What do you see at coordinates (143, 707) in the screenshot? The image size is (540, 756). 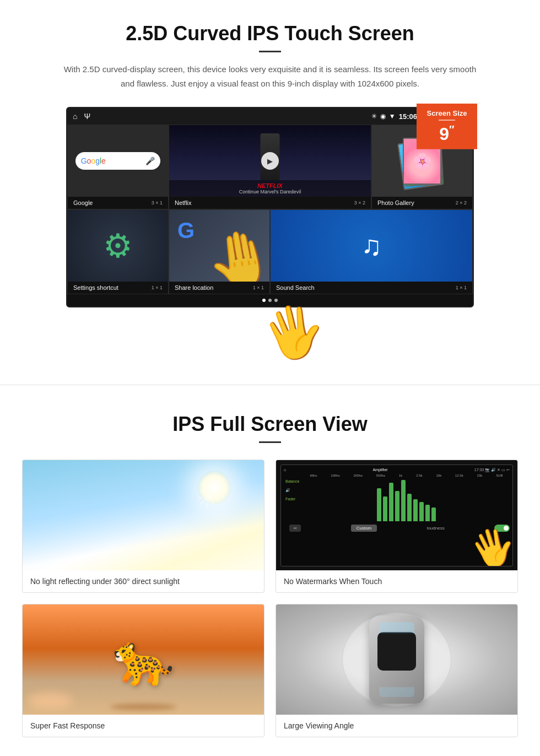 I see `cheetah-shadow` at bounding box center [143, 707].